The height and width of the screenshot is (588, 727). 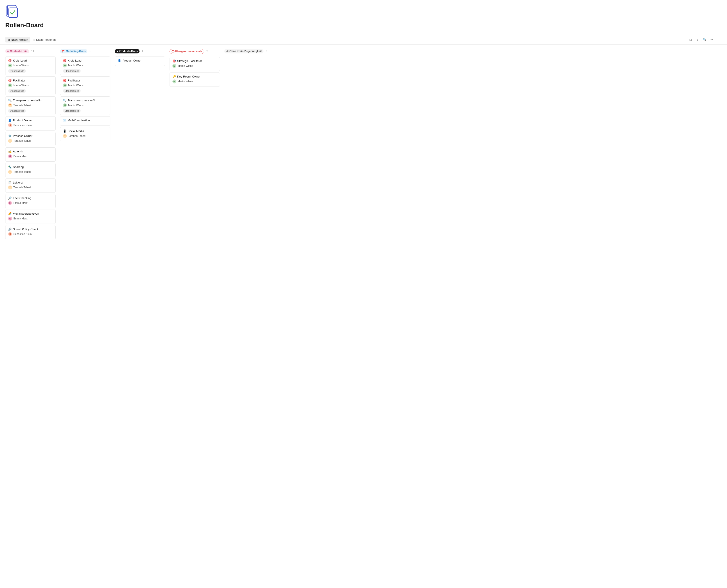 I want to click on card-person-lektorat-c: TTaraneh Taheri, so click(x=30, y=188).